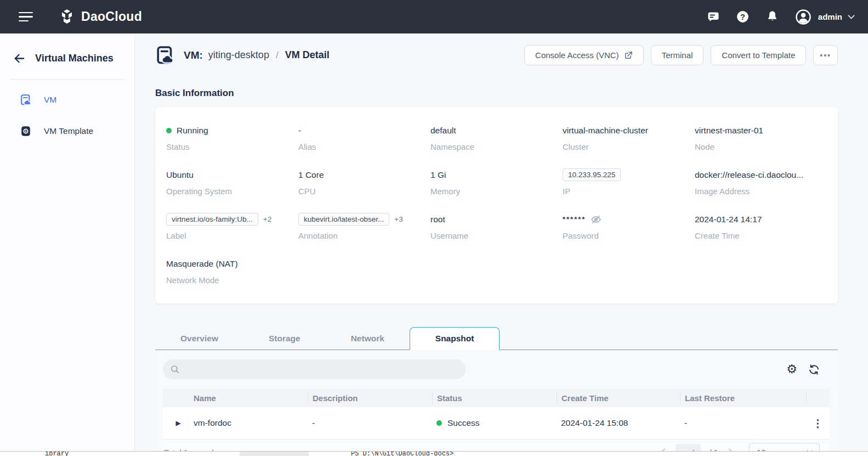 The width and height of the screenshot is (868, 456). Describe the element at coordinates (497, 338) in the screenshot. I see `detail-tabs: Overview Storage Network Snapshot` at that location.